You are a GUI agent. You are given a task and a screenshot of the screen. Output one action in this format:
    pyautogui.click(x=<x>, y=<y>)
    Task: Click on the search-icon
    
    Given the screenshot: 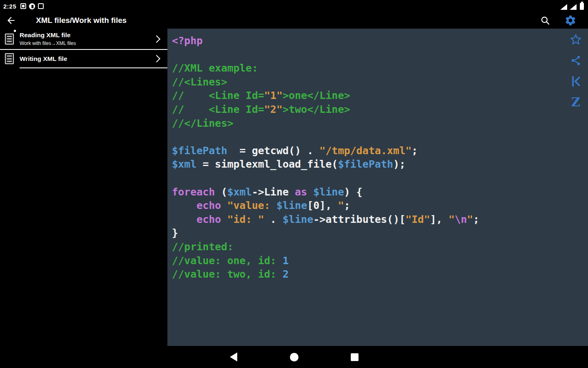 What is the action you would take?
    pyautogui.click(x=545, y=20)
    